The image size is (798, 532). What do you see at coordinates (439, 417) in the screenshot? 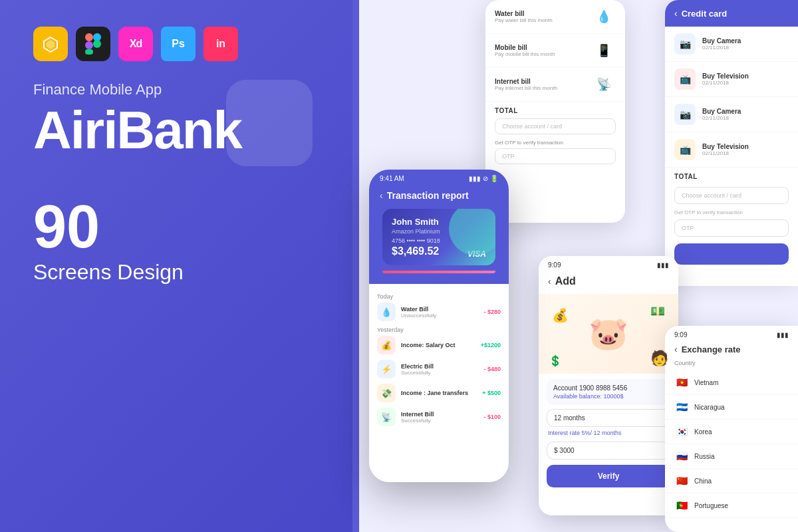
I see `trans-item-4: 📡 Internet Bill Successfully - $100` at bounding box center [439, 417].